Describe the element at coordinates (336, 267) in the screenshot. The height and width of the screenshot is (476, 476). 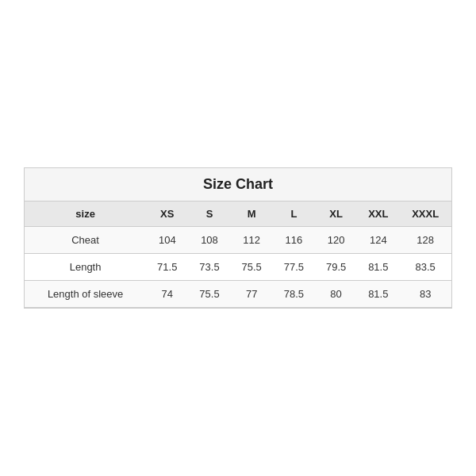
I see `cell-1-4: 79.5` at that location.